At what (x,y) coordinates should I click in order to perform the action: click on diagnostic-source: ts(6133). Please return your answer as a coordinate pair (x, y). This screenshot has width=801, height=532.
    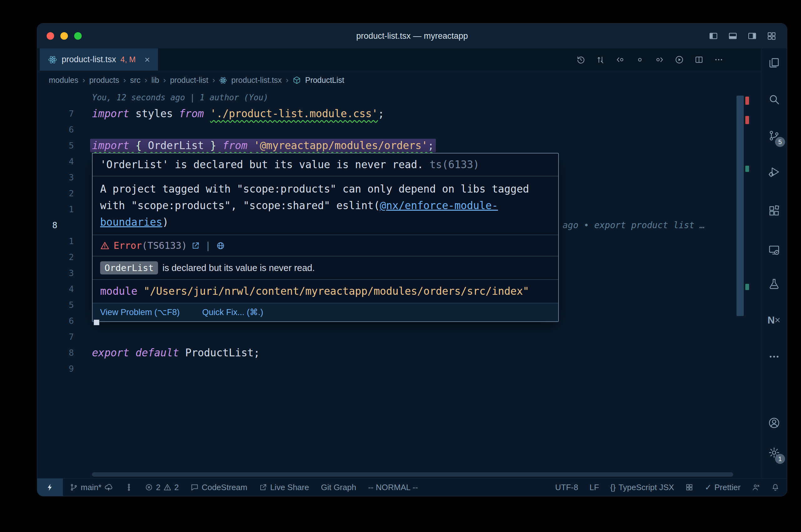
    Looking at the image, I should click on (454, 165).